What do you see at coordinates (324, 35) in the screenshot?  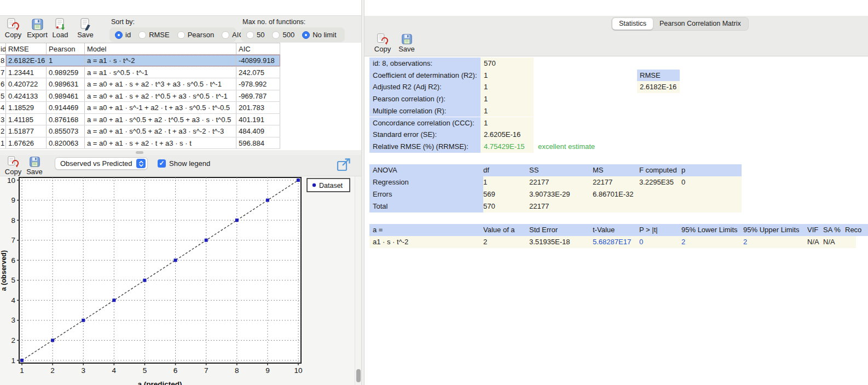 I see `max-option-label: No limit` at bounding box center [324, 35].